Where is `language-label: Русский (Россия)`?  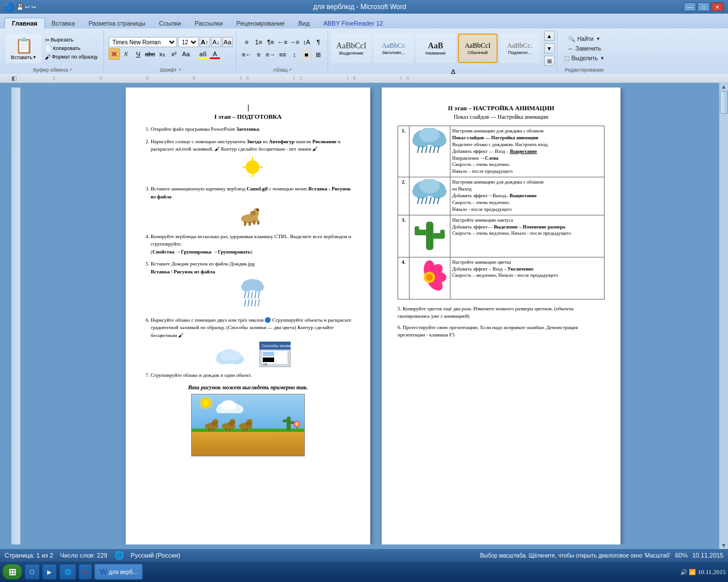 language-label: Русский (Россия) is located at coordinates (156, 555).